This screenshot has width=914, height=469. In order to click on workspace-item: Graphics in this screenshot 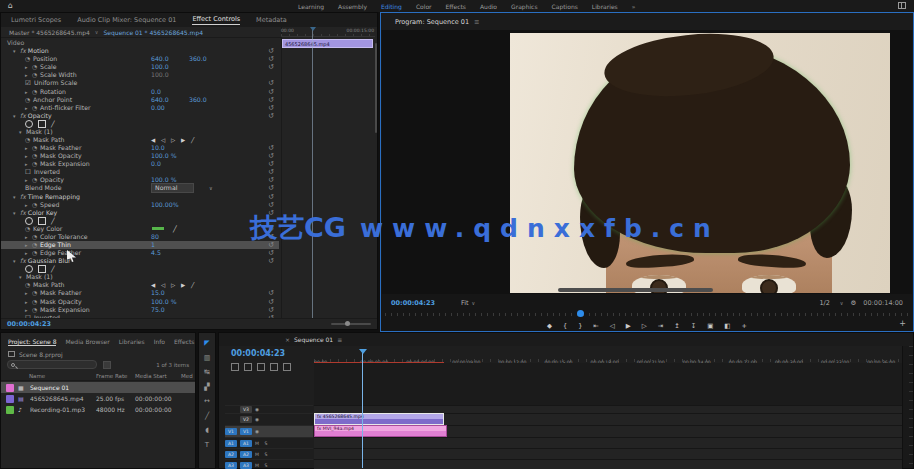, I will do `click(524, 6)`.